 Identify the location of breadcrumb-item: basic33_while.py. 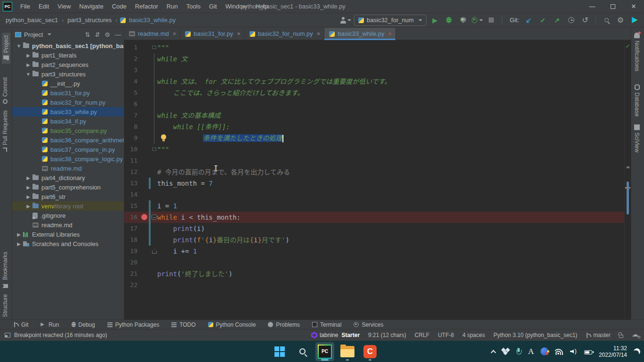
(153, 20).